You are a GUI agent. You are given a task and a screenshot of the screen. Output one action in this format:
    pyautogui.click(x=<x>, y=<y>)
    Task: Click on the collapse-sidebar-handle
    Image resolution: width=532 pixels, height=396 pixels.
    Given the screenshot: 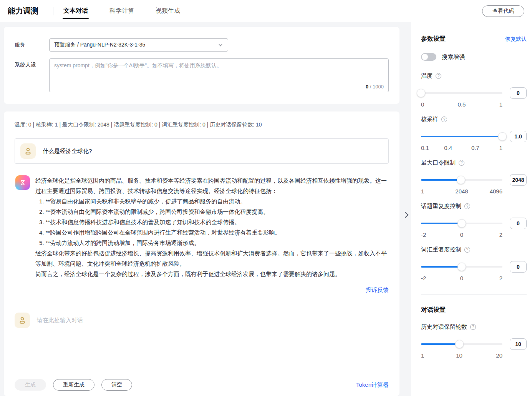 What is the action you would take?
    pyautogui.click(x=406, y=215)
    